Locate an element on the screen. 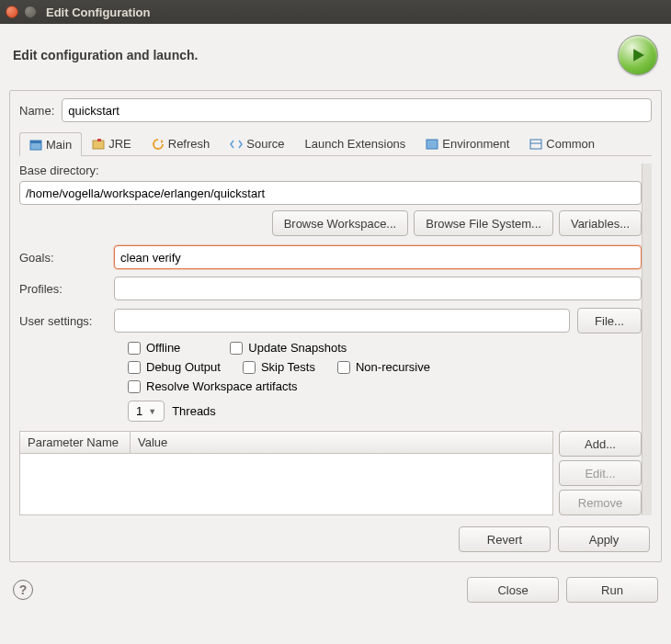 This screenshot has height=644, width=671. apply-button: Apply is located at coordinates (604, 539).